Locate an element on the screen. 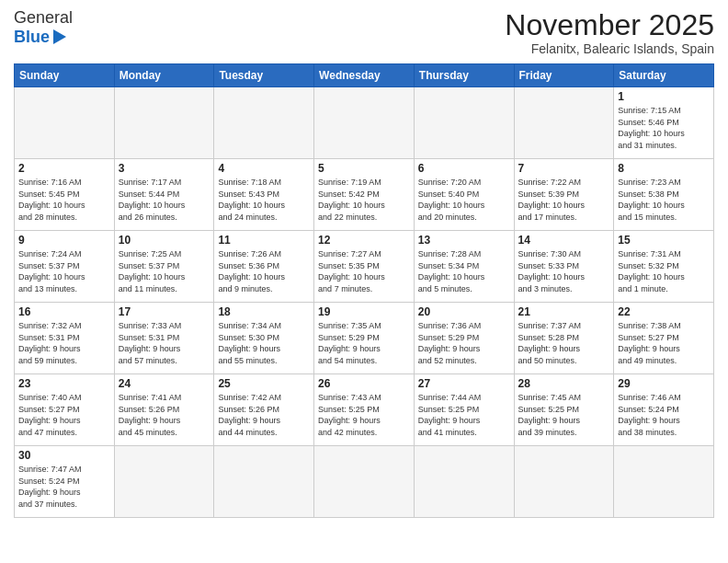 The image size is (728, 563). day-number: 6 is located at coordinates (464, 168).